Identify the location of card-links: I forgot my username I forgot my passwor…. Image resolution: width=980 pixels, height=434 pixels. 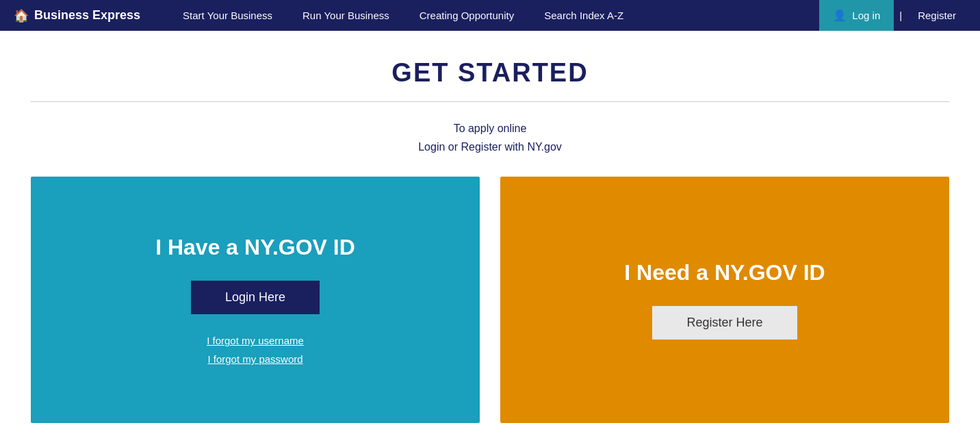
(255, 350).